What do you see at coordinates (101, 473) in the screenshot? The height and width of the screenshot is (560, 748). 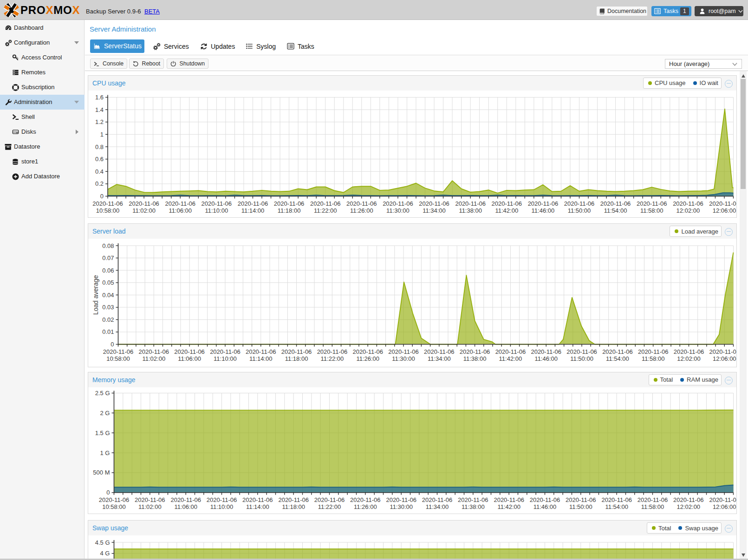 I see `svg-text: 500 M` at bounding box center [101, 473].